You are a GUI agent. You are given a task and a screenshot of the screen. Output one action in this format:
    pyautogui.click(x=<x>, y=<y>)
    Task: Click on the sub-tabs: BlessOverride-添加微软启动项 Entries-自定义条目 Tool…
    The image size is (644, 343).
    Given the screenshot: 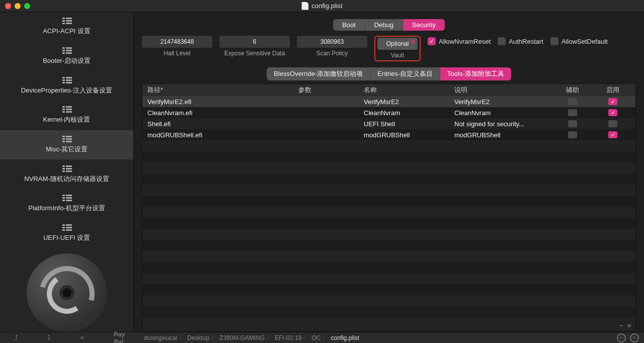 What is the action you would take?
    pyautogui.click(x=388, y=74)
    